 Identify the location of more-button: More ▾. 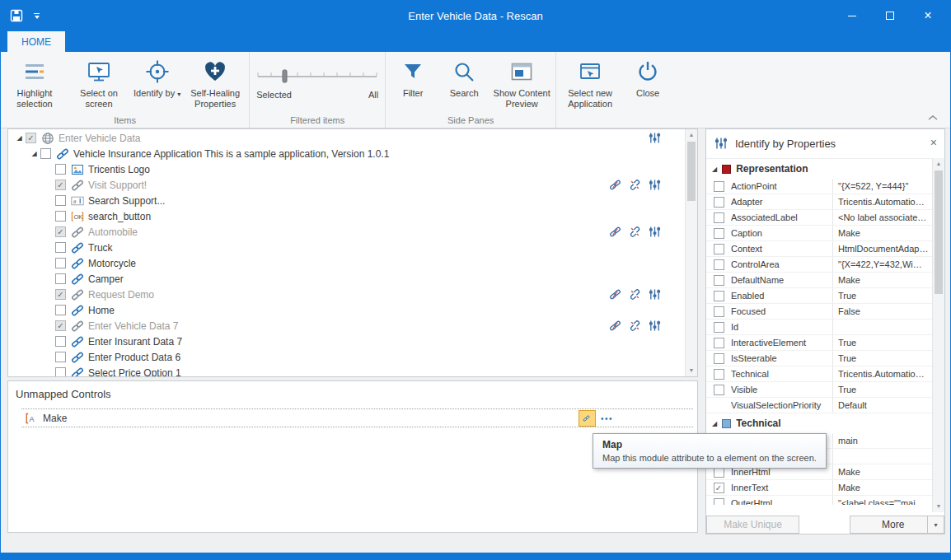
(897, 525).